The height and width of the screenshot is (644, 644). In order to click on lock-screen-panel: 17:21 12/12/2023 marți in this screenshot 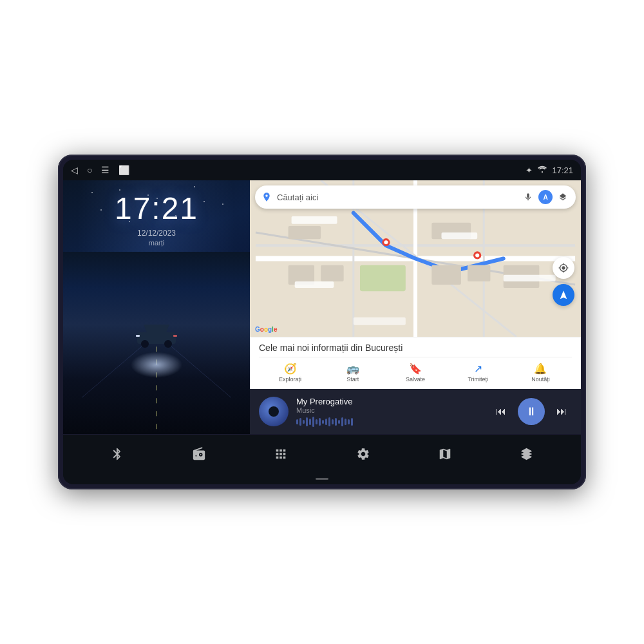, I will do `click(156, 307)`.